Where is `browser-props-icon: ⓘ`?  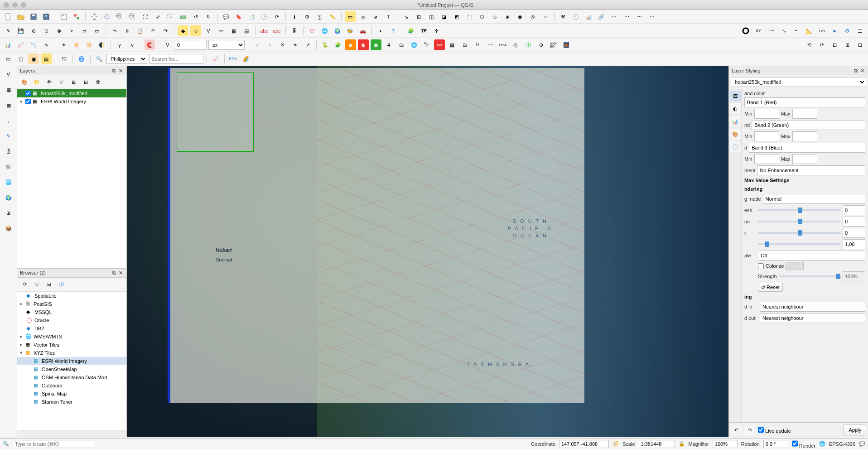 browser-props-icon: ⓘ is located at coordinates (61, 285).